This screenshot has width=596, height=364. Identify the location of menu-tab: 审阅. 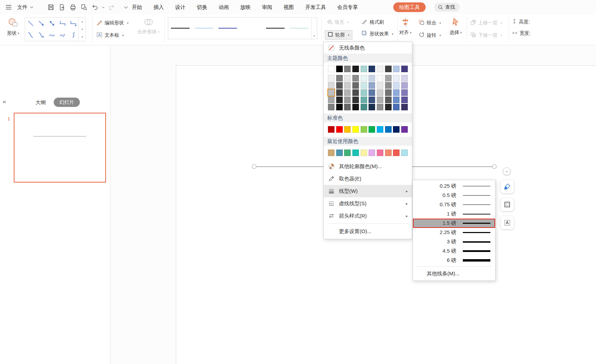
(267, 8).